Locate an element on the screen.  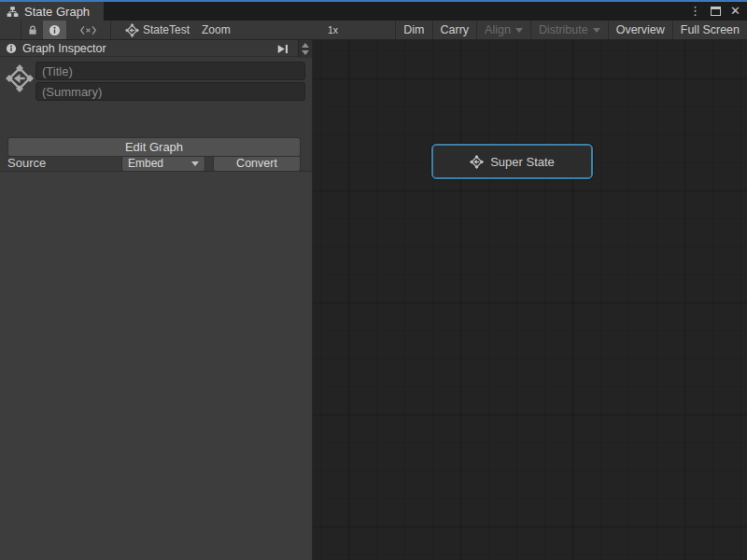
source-dropdown: Embed is located at coordinates (163, 163).